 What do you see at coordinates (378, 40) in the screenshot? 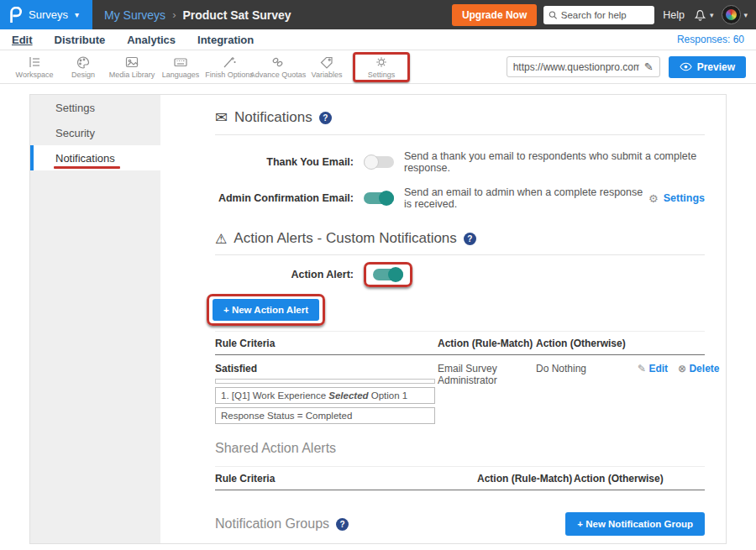
I see `survey-nav: Edit Distribute Analytics Integration Re…` at bounding box center [378, 40].